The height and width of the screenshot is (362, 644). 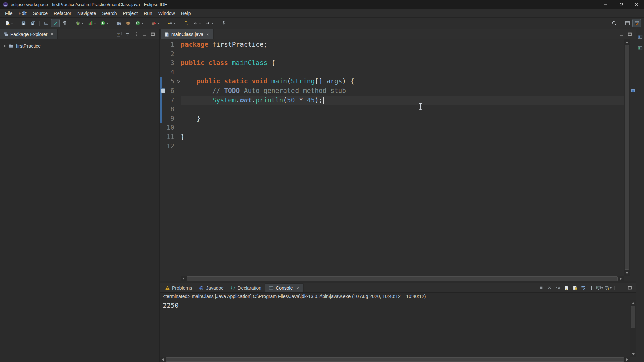 What do you see at coordinates (5, 46) in the screenshot?
I see `expand-chevron-icon` at bounding box center [5, 46].